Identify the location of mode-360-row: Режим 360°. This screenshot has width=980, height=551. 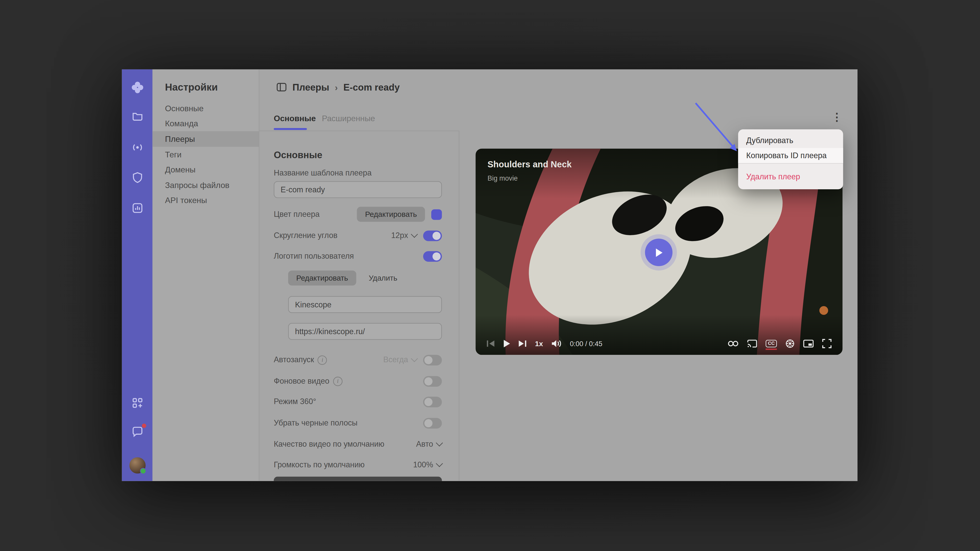
(358, 402).